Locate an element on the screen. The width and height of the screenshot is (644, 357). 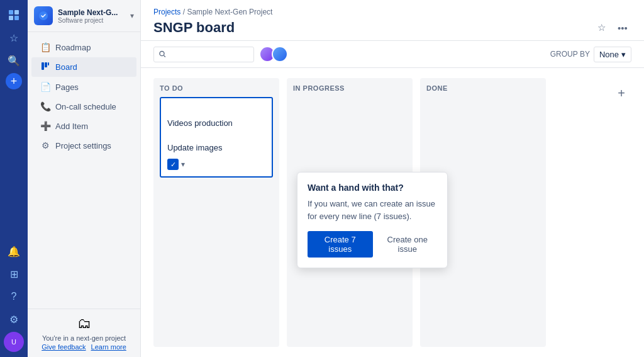
breadcrumb-project: Sample Next-Gen Project is located at coordinates (230, 12).